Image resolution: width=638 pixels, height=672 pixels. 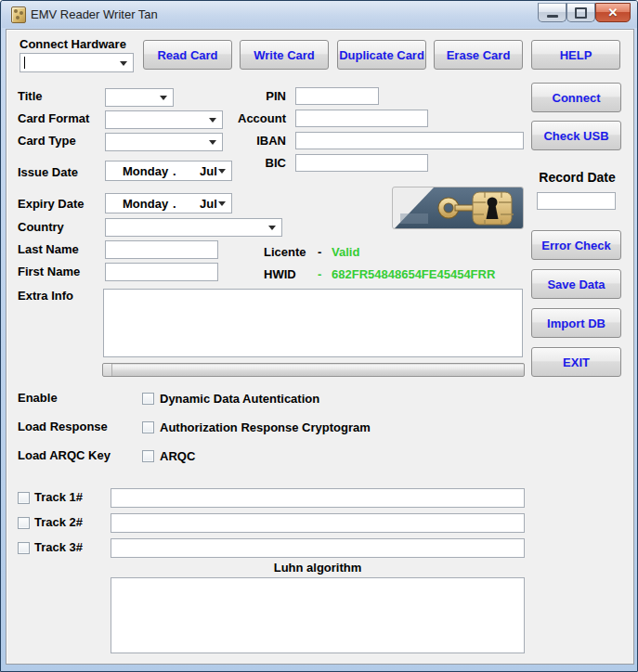 What do you see at coordinates (285, 252) in the screenshot?
I see `licente-label: Licente` at bounding box center [285, 252].